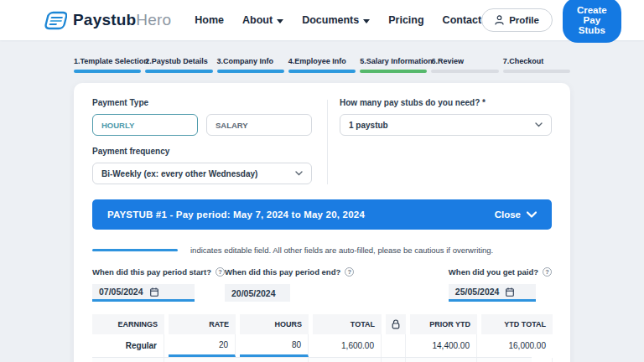  Describe the element at coordinates (338, 20) in the screenshot. I see `nav-links: Home About Documents Pricing Contact` at that location.